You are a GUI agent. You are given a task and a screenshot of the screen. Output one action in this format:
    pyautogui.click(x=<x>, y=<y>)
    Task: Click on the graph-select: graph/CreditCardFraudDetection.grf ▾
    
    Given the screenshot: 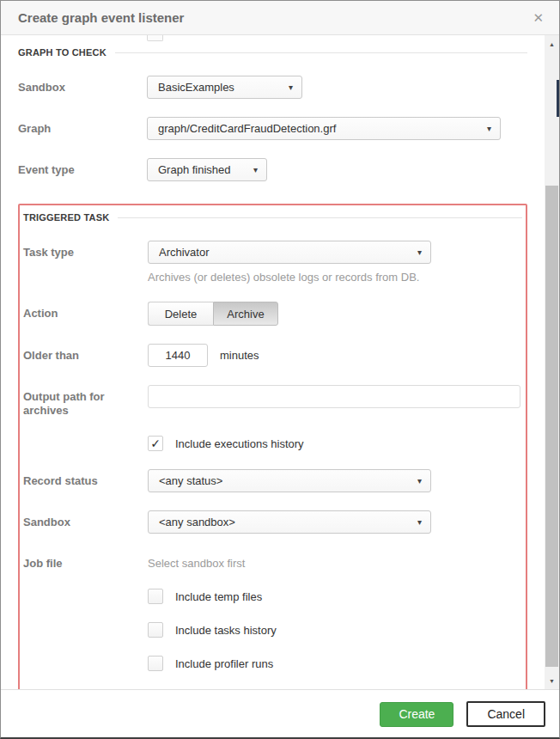 What is the action you would take?
    pyautogui.click(x=324, y=129)
    